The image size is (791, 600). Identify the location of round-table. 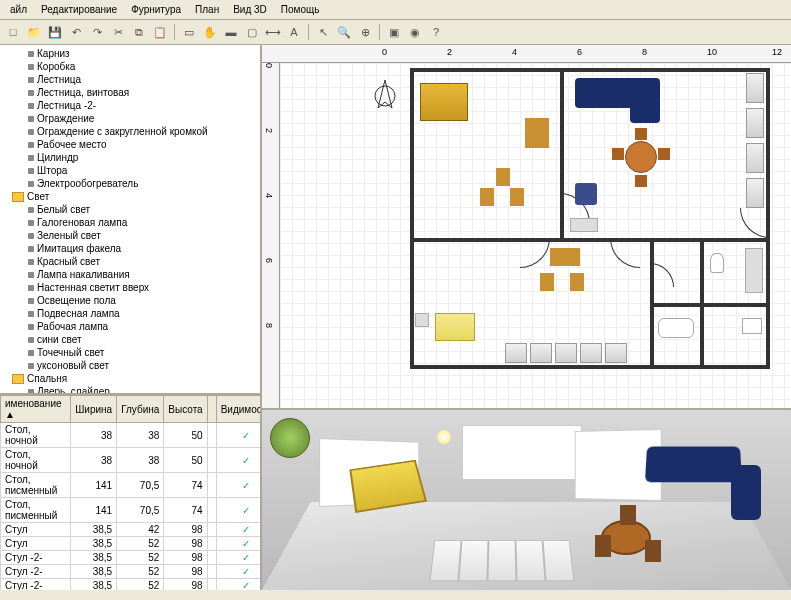
(641, 157).